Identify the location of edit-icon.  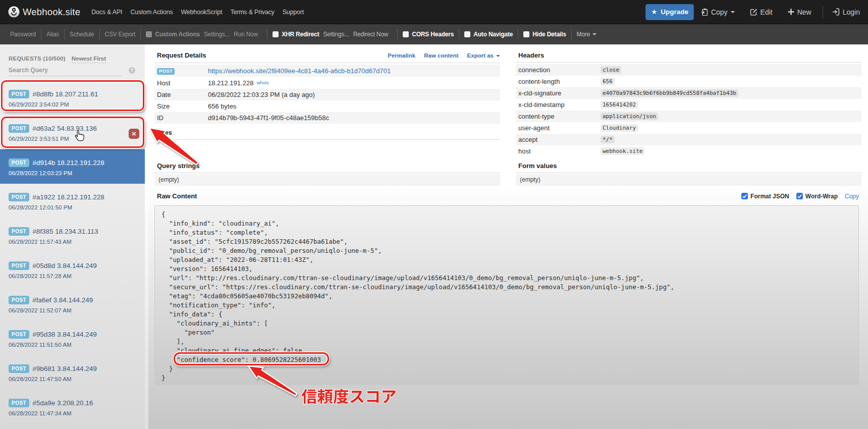
(754, 12).